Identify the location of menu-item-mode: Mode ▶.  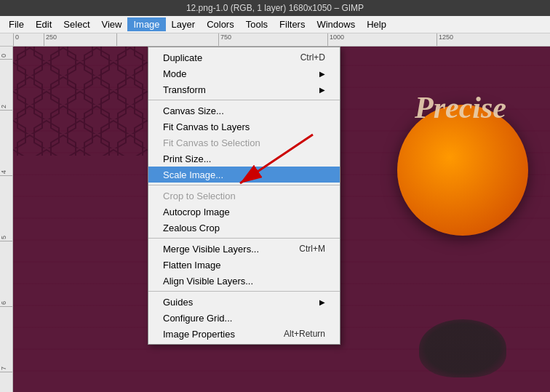
(244, 73).